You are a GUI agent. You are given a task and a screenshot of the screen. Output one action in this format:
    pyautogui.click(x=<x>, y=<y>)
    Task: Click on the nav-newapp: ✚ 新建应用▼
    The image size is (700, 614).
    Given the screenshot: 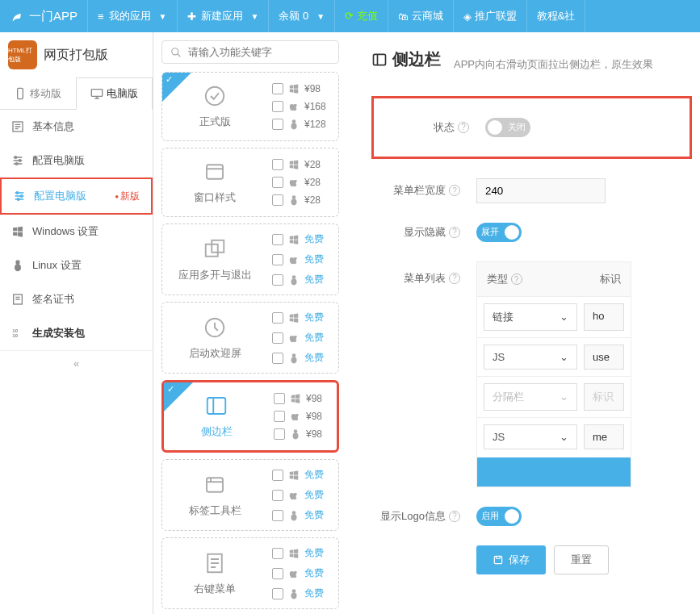 What is the action you would take?
    pyautogui.click(x=224, y=16)
    